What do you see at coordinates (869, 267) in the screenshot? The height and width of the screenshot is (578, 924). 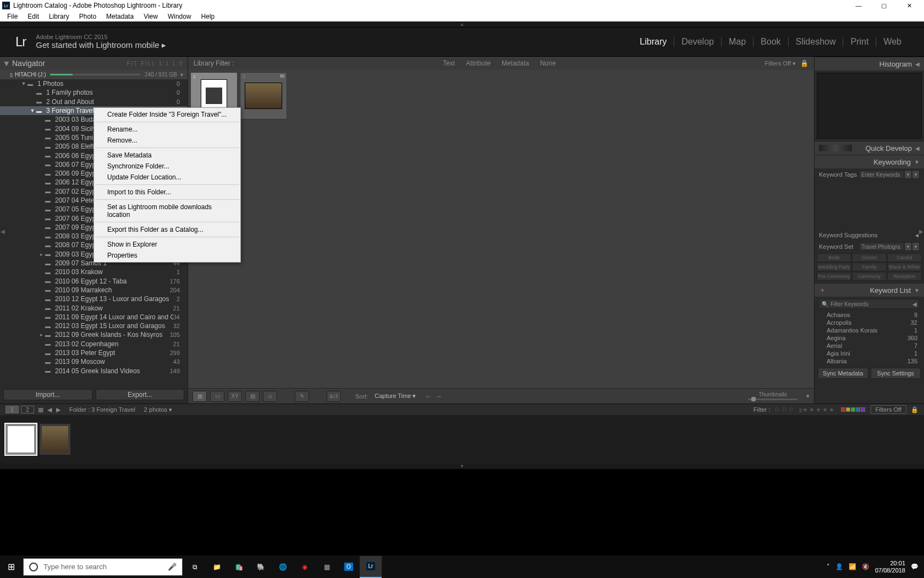 I see `keyword-set-item: Family` at bounding box center [869, 267].